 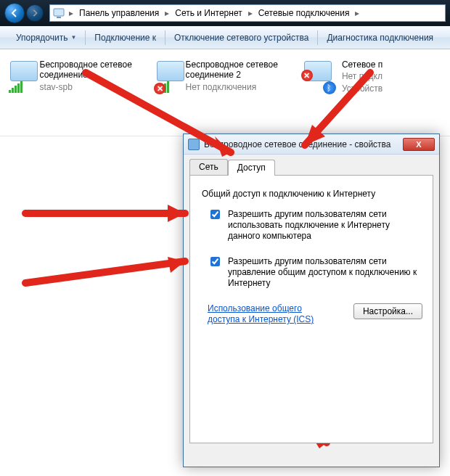 I want to click on connection-sub: Устройств, so click(x=362, y=89).